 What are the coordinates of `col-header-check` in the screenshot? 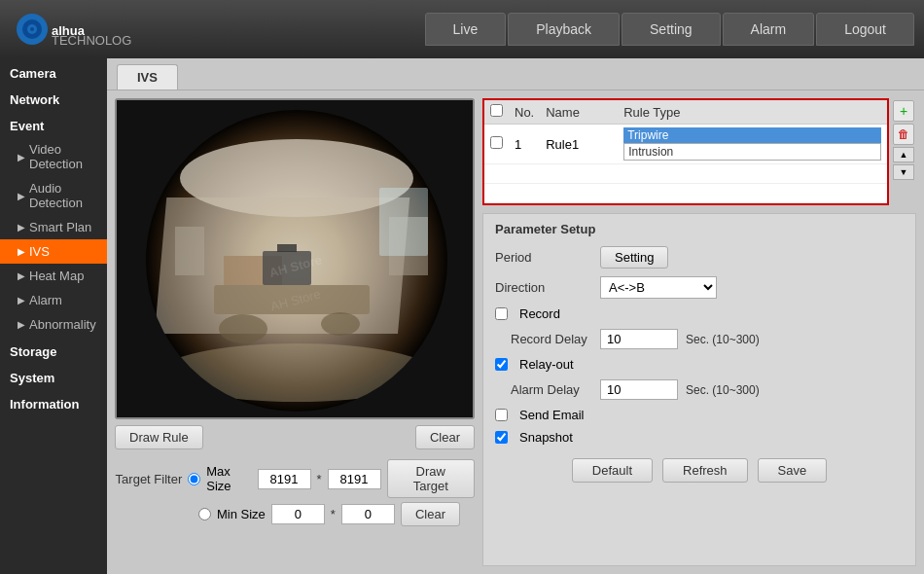 It's located at (496, 113).